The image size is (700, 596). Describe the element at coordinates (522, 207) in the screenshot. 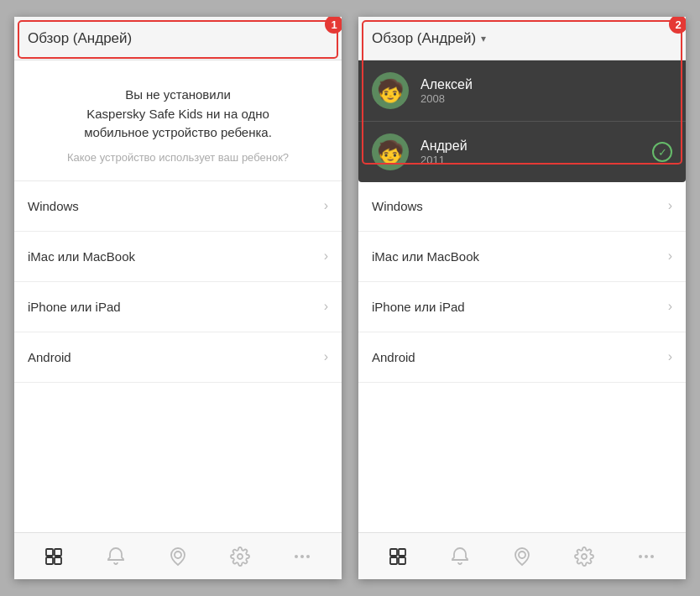

I see `device-item-windows-2: Windows ›` at that location.